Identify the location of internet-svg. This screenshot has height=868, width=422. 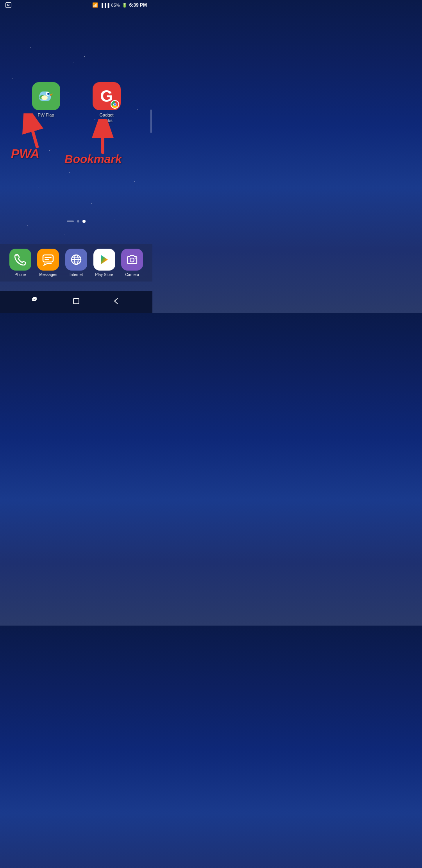
(76, 260).